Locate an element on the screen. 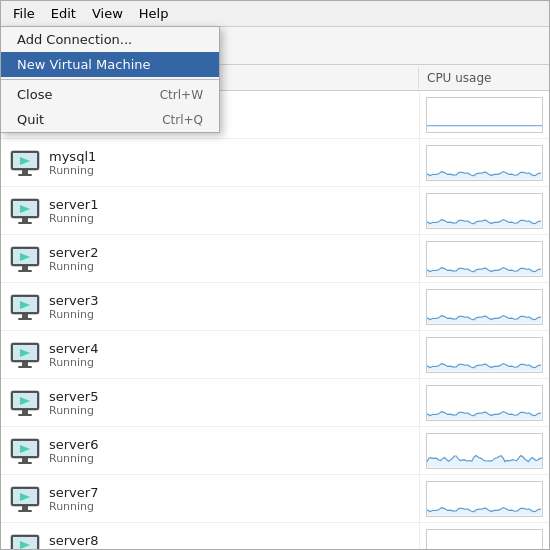 Image resolution: width=550 pixels, height=550 pixels. close-label: Close is located at coordinates (34, 94).